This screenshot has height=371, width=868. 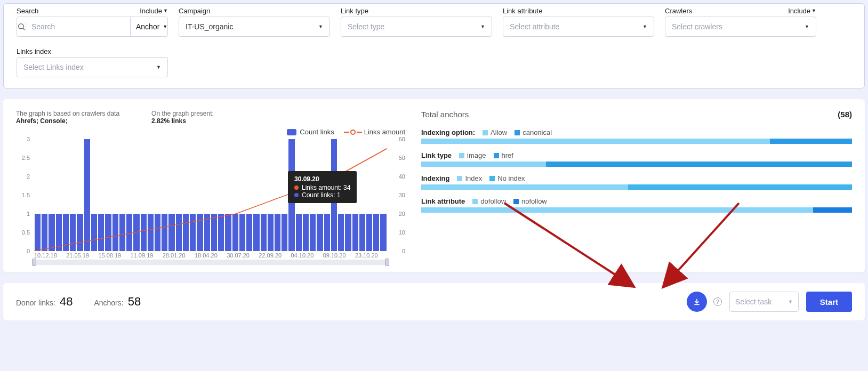 What do you see at coordinates (697, 302) in the screenshot?
I see `download-icon` at bounding box center [697, 302].